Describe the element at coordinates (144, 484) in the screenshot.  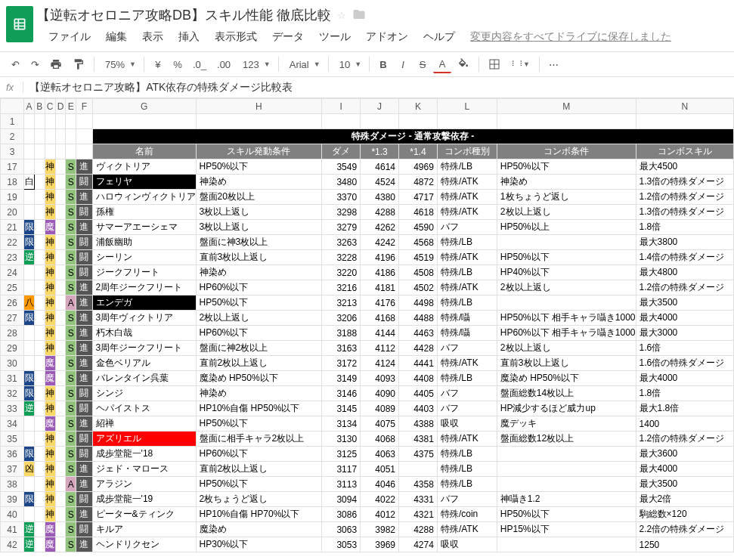
I see `cell-name: アラジン` at that location.